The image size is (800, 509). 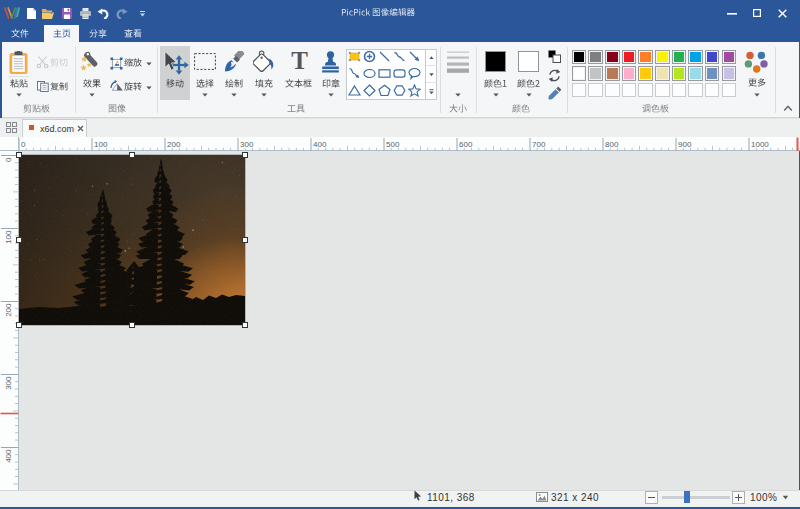 I want to click on svg-text: 300, so click(x=8, y=383).